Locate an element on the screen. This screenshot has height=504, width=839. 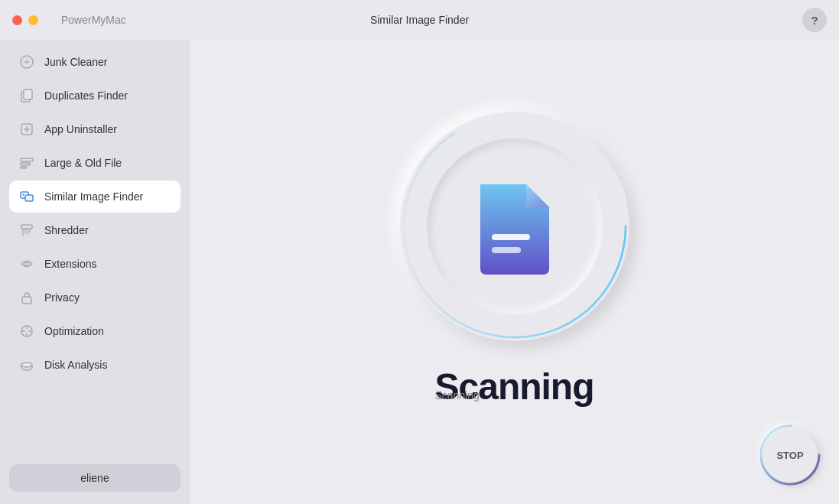
sidebar-item-optimization: Optimization is located at coordinates (95, 331).